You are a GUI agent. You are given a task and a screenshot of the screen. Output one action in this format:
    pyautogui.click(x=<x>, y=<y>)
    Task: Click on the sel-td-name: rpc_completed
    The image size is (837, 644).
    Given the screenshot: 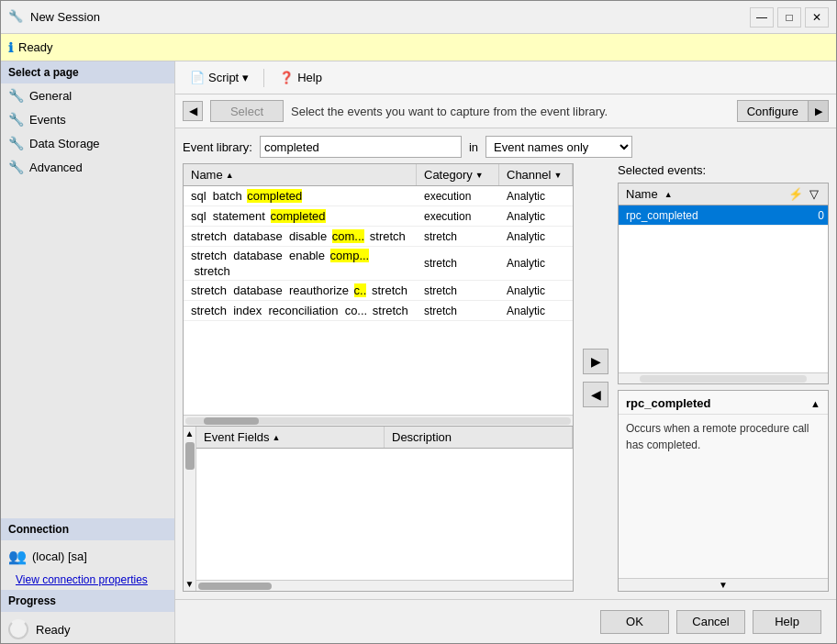 What is the action you would take?
    pyautogui.click(x=712, y=216)
    